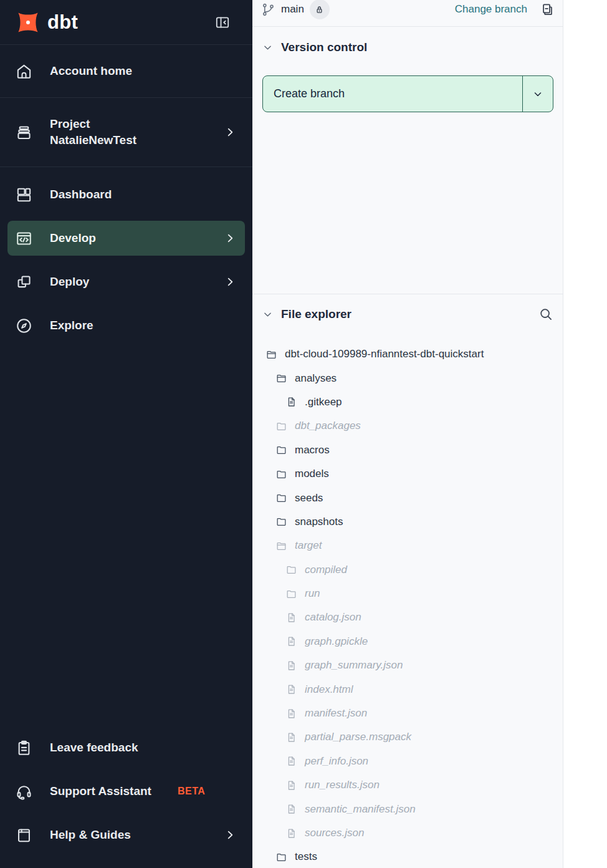 The height and width of the screenshot is (868, 607). Describe the element at coordinates (408, 642) in the screenshot. I see `tree-item-file: graph.gpickle` at that location.